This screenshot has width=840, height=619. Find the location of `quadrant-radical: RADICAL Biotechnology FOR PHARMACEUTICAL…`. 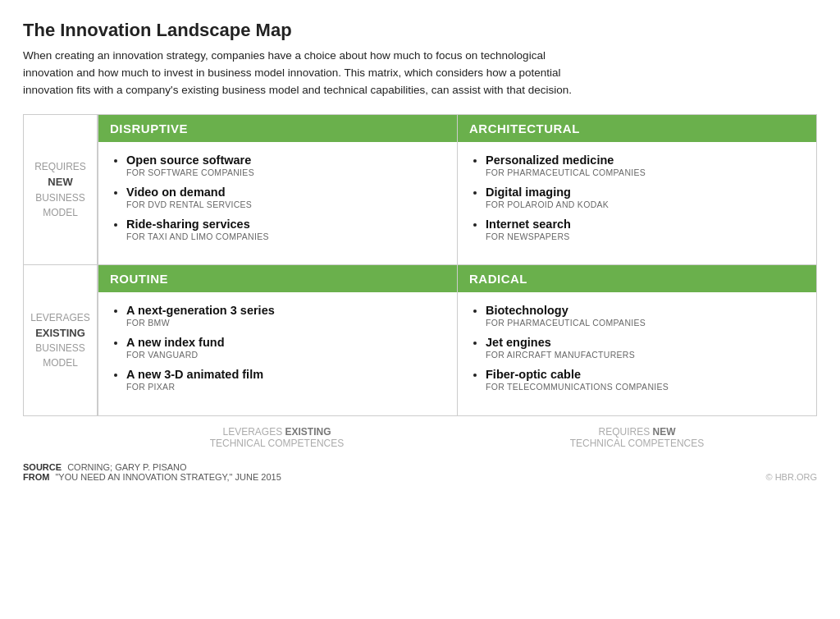

quadrant-radical: RADICAL Biotechnology FOR PHARMACEUTICAL… is located at coordinates (637, 340).